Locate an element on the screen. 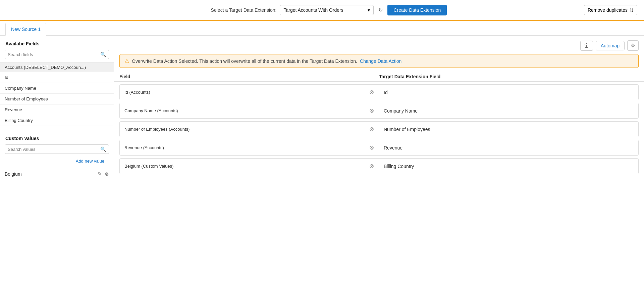 The width and height of the screenshot is (644, 299). mapping-target-id: Id is located at coordinates (508, 92).